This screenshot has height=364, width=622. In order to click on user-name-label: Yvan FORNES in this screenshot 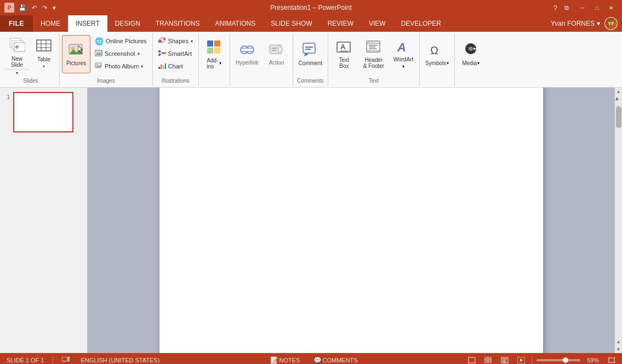, I will do `click(573, 24)`.